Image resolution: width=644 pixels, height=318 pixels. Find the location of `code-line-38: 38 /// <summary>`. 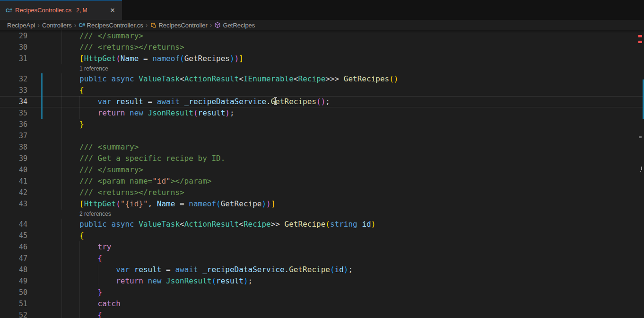

code-line-38: 38 /// <summary> is located at coordinates (322, 147).